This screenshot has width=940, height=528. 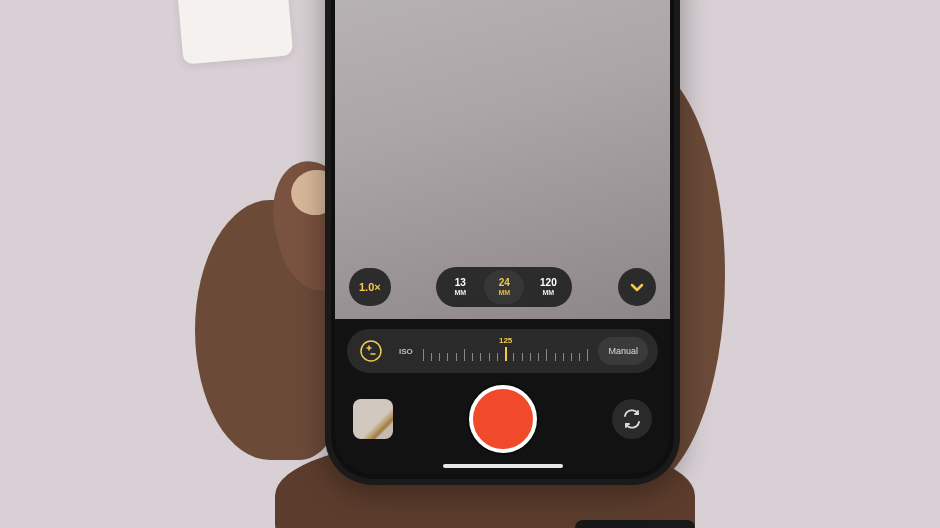 I want to click on iso-value: 125, so click(x=506, y=340).